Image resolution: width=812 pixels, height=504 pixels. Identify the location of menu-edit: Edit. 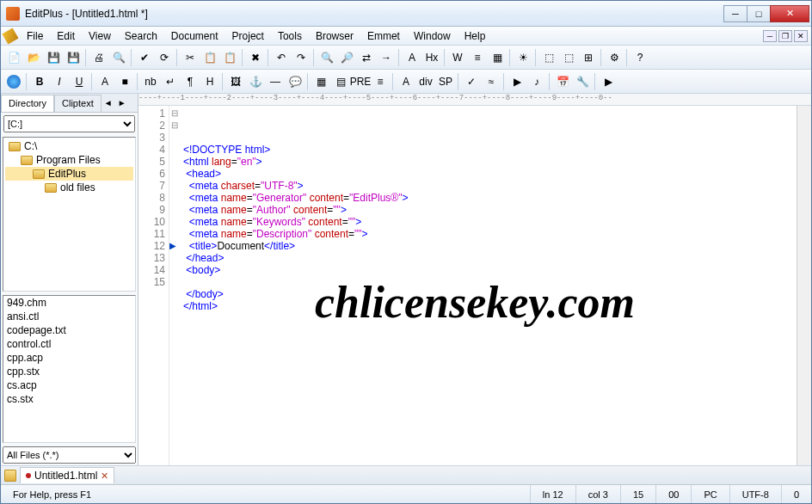
(65, 36).